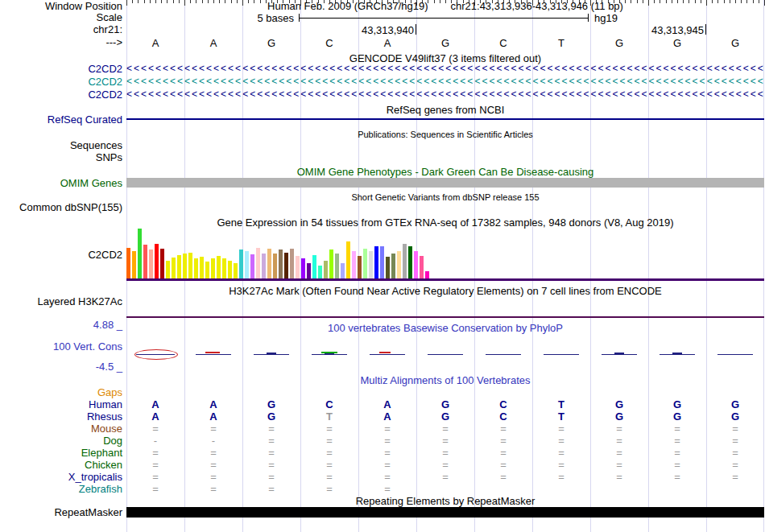 This screenshot has width=765, height=532. I want to click on repeatmasker-label: RepeatMasker, so click(61, 512).